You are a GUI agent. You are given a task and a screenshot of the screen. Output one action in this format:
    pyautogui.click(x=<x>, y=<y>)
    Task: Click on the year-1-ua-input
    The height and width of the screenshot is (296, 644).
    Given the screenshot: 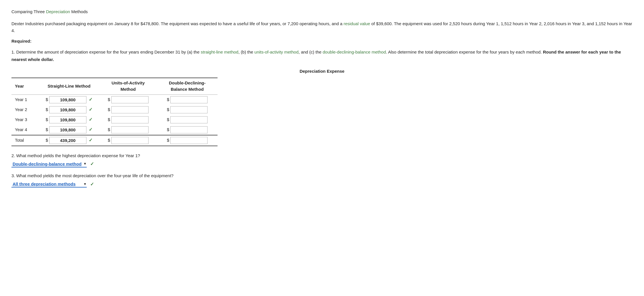 What is the action you would take?
    pyautogui.click(x=130, y=100)
    